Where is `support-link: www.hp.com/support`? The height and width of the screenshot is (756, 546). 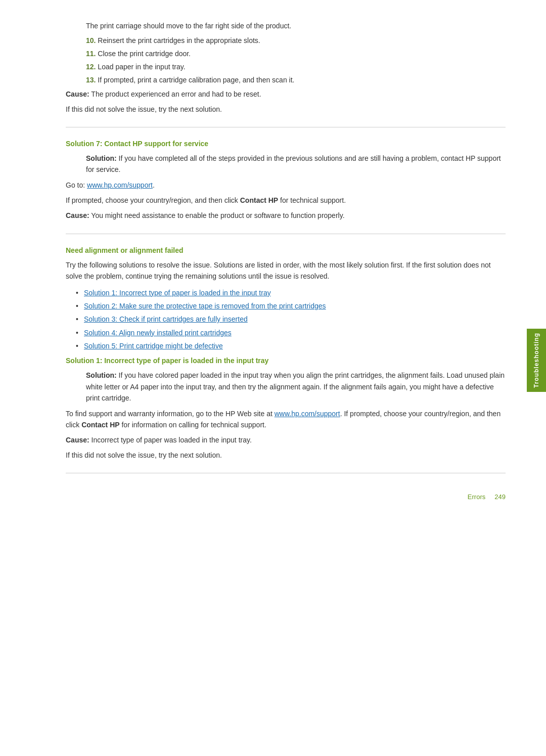 support-link: www.hp.com/support is located at coordinates (307, 414).